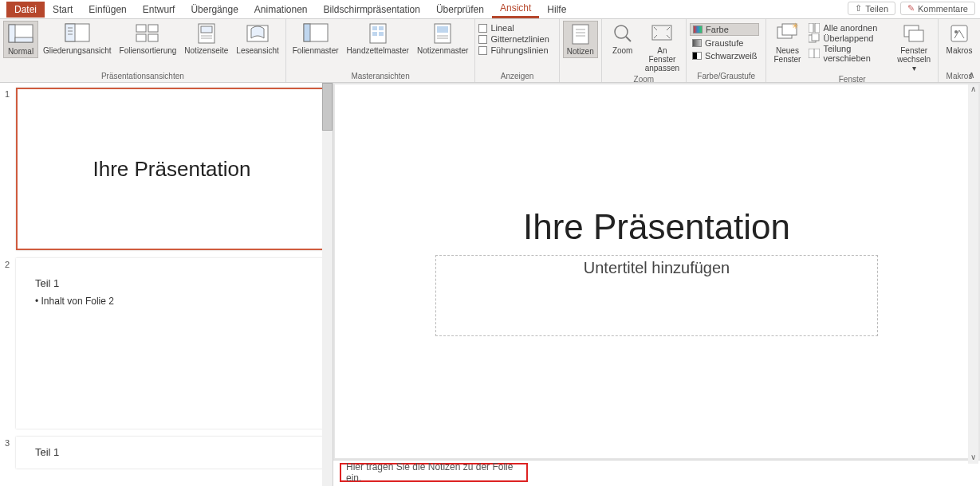 This screenshot has height=486, width=980. What do you see at coordinates (281, 10) in the screenshot?
I see `tab-animations: Animationen` at bounding box center [281, 10].